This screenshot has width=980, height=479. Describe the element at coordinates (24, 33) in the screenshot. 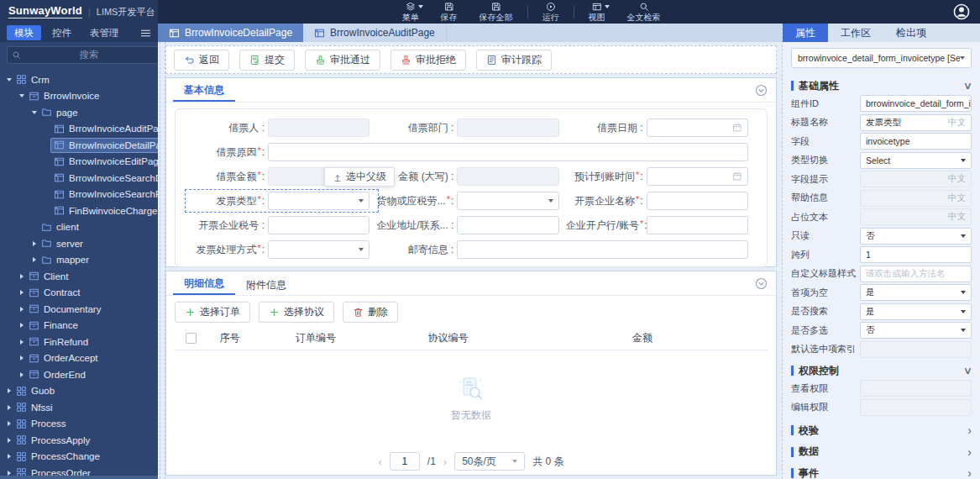

I see `sidebar-tab: 模块` at that location.